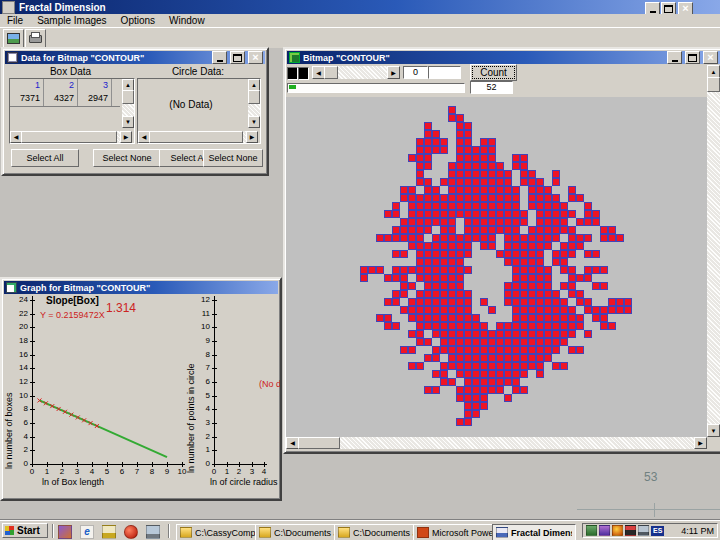  I want to click on box-select-none-button: Select None, so click(127, 158).